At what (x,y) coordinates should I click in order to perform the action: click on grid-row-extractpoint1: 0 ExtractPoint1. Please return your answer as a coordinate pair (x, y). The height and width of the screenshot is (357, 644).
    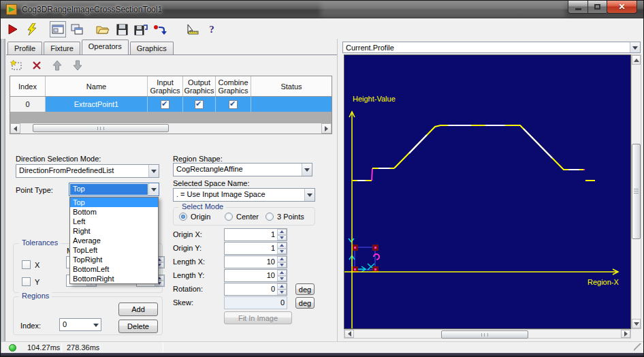
    Looking at the image, I should click on (171, 104).